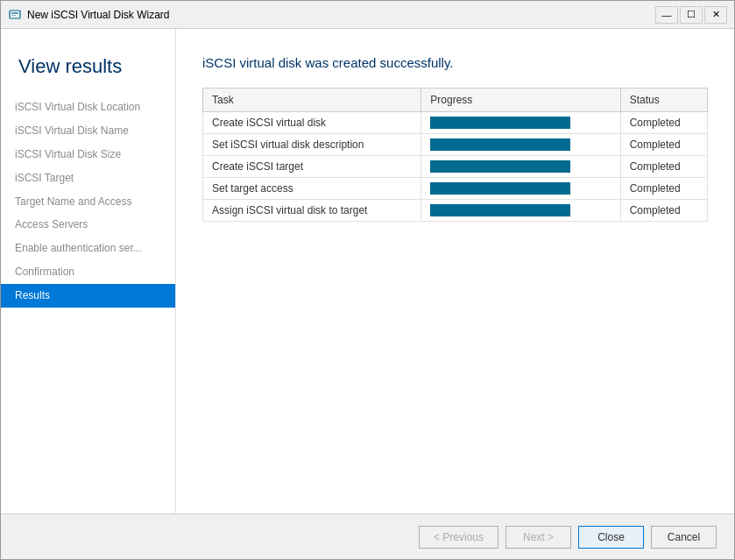  I want to click on sidebar-item-target-name-access: Target Name and Access, so click(88, 202).